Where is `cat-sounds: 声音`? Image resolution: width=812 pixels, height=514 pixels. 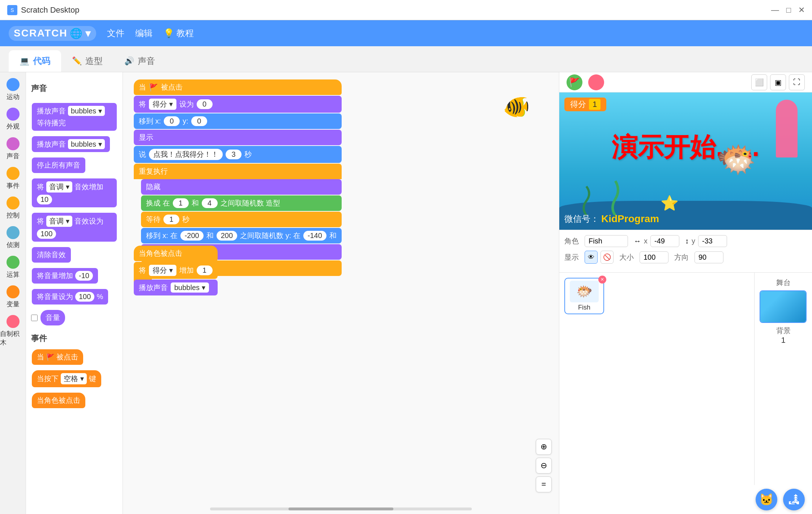
cat-sounds: 声音 is located at coordinates (13, 149).